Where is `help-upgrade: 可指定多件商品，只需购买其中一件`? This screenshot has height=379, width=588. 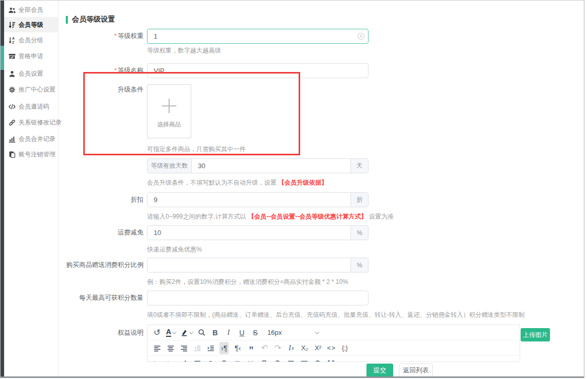 help-upgrade: 可指定多件商品，只需购买其中一件 is located at coordinates (196, 149).